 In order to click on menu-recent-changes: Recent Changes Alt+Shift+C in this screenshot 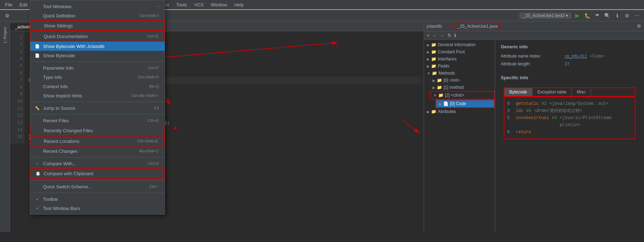, I will do `click(97, 151)`.